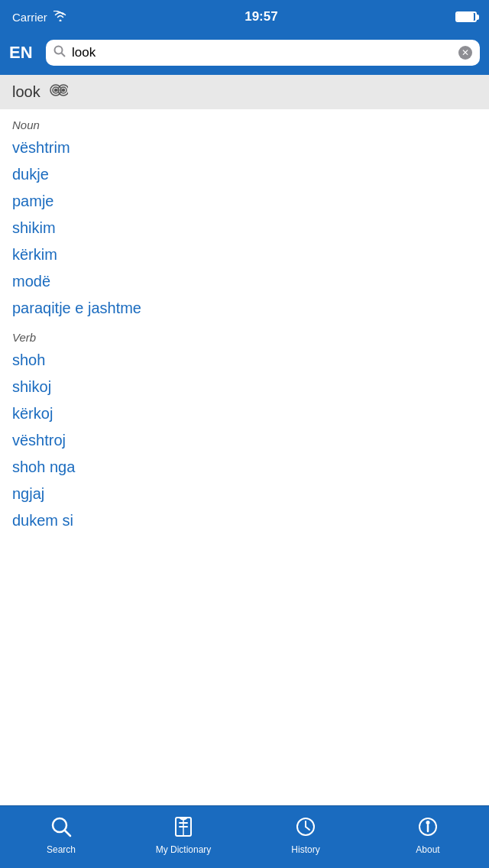 The height and width of the screenshot is (868, 489). What do you see at coordinates (244, 122) in the screenshot?
I see `pos-label: Noun` at bounding box center [244, 122].